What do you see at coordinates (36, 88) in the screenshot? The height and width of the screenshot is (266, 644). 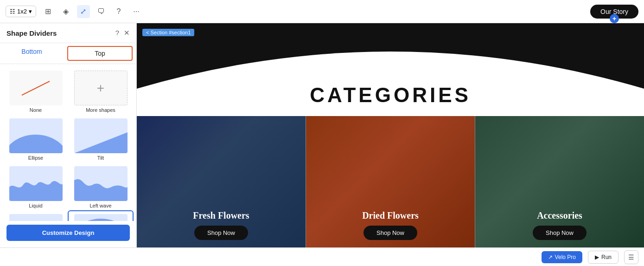 I see `shape-none-preview` at bounding box center [36, 88].